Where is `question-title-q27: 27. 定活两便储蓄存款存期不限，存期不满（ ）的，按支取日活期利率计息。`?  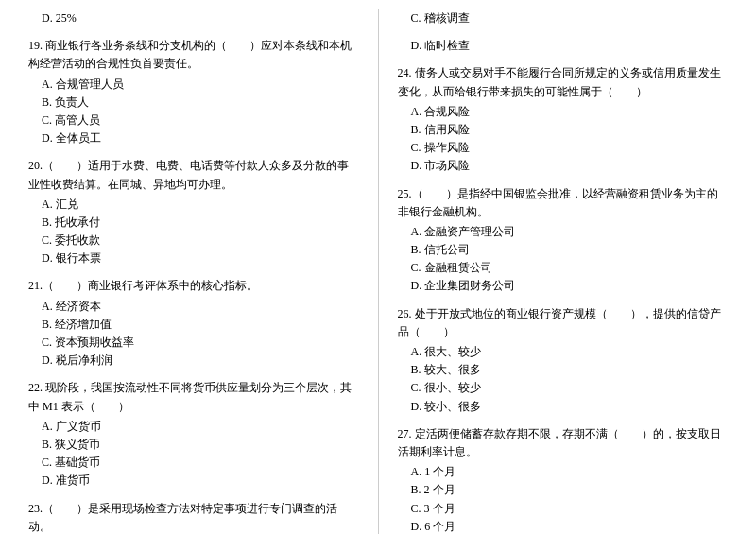 question-title-q27: 27. 定活两便储蓄存款存期不限，存期不满（ ）的，按支取日活期利率计息。 is located at coordinates (563, 443).